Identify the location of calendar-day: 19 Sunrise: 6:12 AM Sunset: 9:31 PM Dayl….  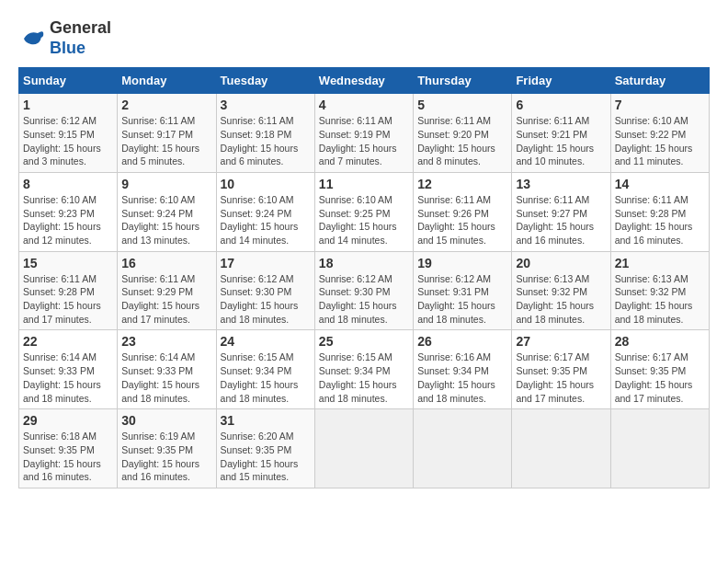
(463, 291).